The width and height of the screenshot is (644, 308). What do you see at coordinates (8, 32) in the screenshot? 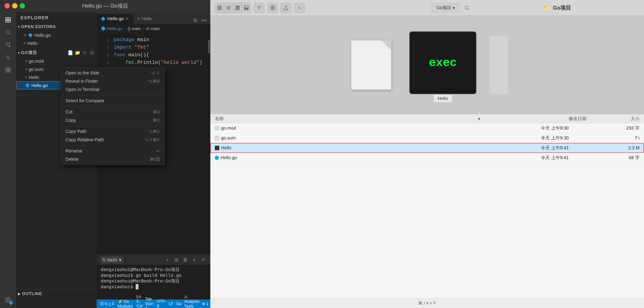
I see `activity-search` at bounding box center [8, 32].